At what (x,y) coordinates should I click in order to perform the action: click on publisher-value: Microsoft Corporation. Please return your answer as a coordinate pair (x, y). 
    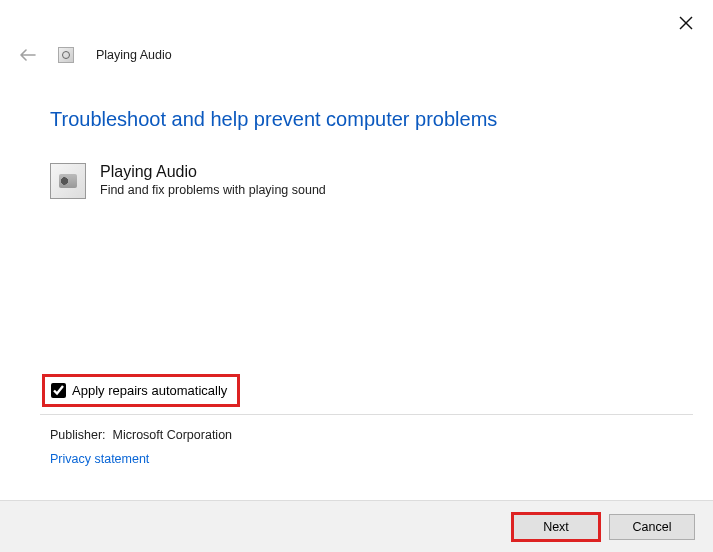
    Looking at the image, I should click on (173, 435).